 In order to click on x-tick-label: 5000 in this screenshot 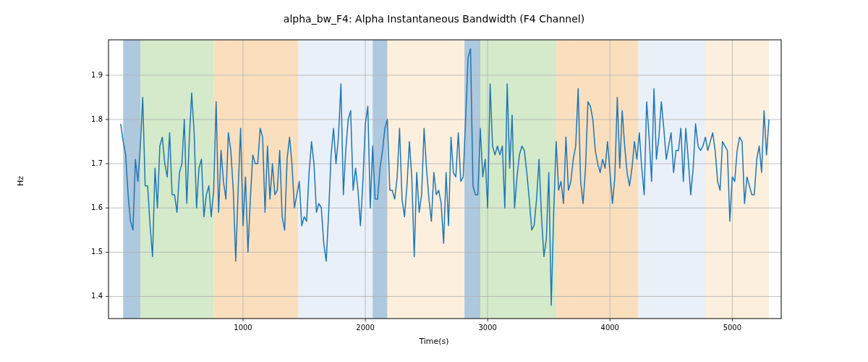, I will do `click(732, 327)`.